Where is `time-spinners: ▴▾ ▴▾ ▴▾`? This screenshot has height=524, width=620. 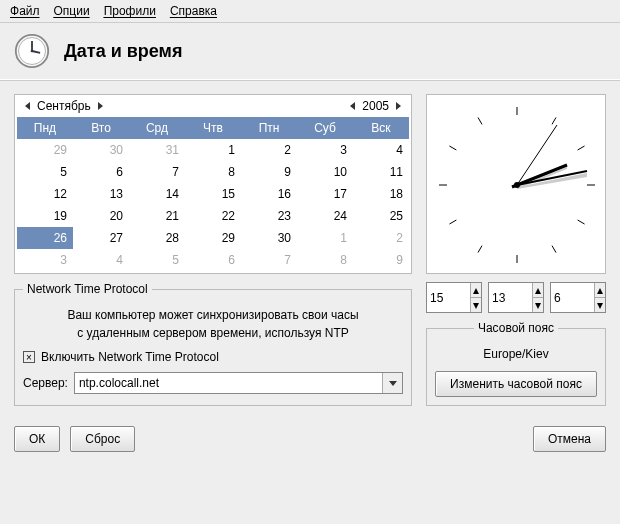
time-spinners: ▴▾ ▴▾ ▴▾ is located at coordinates (516, 298).